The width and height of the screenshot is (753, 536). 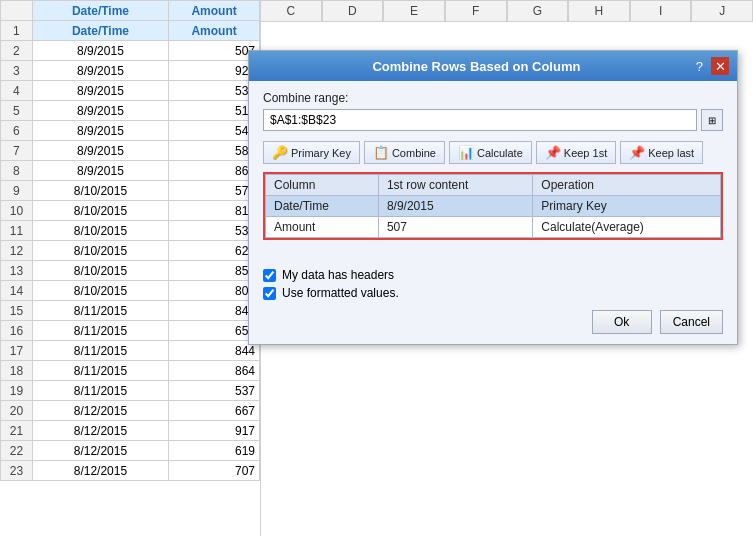 What do you see at coordinates (214, 251) in the screenshot?
I see `cell-amount: 629` at bounding box center [214, 251].